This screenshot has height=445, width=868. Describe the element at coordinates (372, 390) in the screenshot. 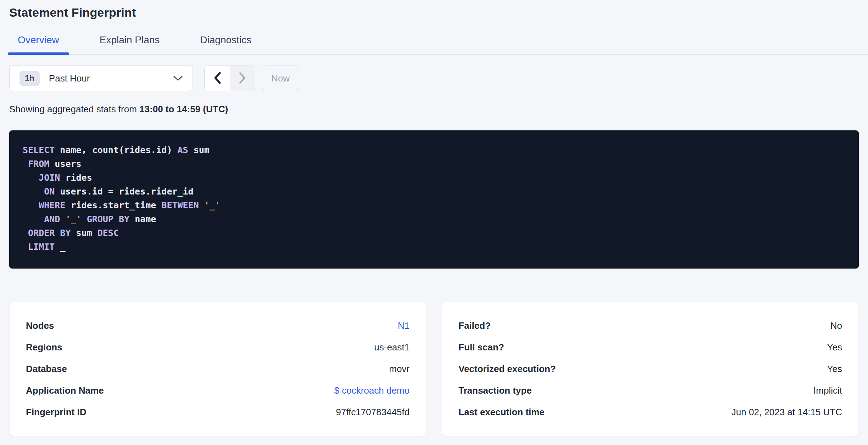

I see `card-row-link: $ cockroach demo` at that location.